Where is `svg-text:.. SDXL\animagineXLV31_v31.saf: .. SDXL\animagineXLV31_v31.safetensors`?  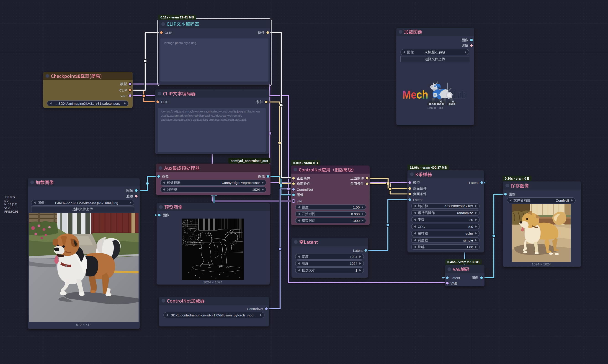
svg-text:.. SDXL\animagineXLV31_v31.saf: .. SDXL\animagineXLV31_v31.safetensors is located at coordinates (88, 104).